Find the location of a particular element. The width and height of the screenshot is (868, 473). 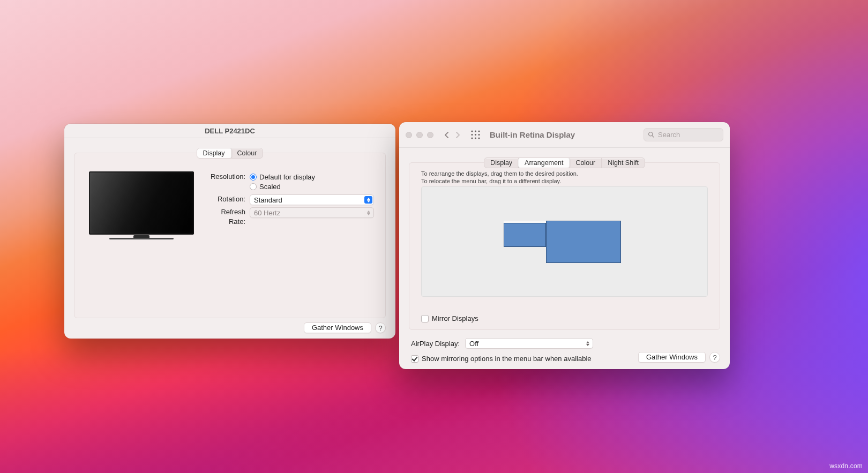

radio-scaled: Scaled is located at coordinates (314, 186).